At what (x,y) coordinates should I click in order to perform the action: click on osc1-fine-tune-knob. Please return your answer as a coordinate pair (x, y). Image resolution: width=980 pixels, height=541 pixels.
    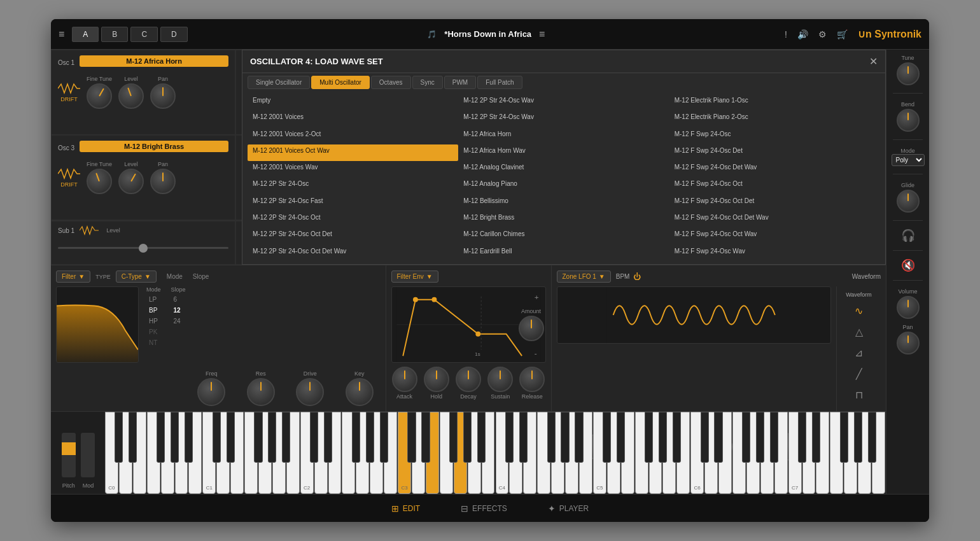
    Looking at the image, I should click on (99, 96).